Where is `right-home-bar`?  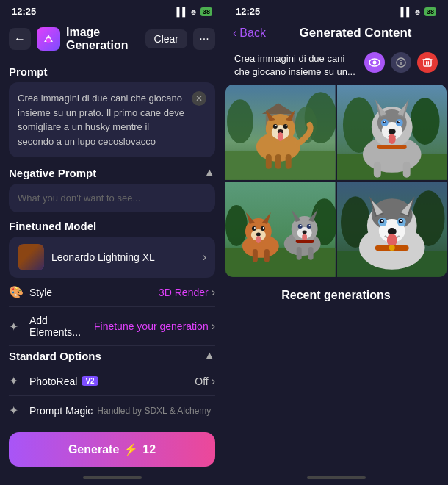 right-home-bar is located at coordinates (336, 478).